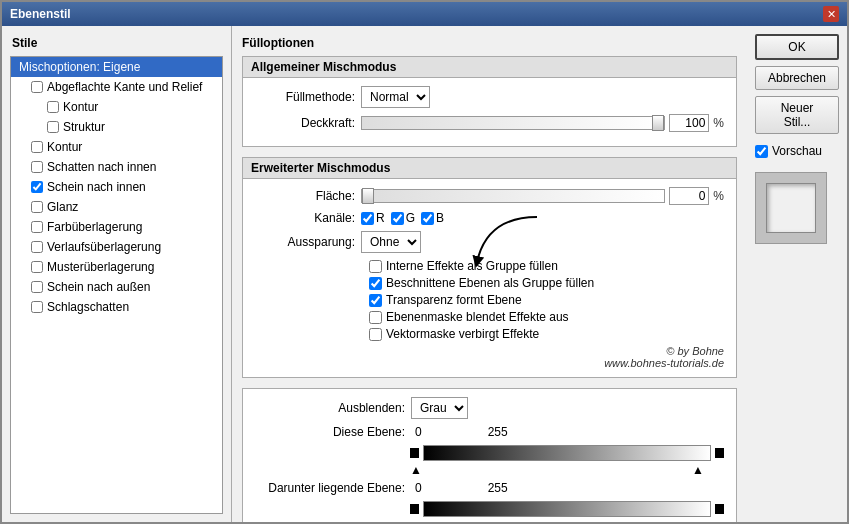  Describe the element at coordinates (100, 267) in the screenshot. I see `style-item-label: Musterüberlagerung` at that location.